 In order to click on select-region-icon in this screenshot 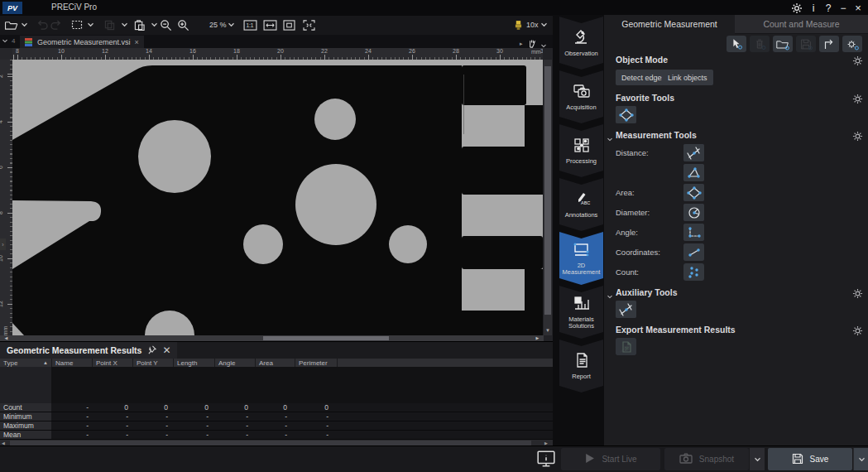, I will do `click(77, 25)`.